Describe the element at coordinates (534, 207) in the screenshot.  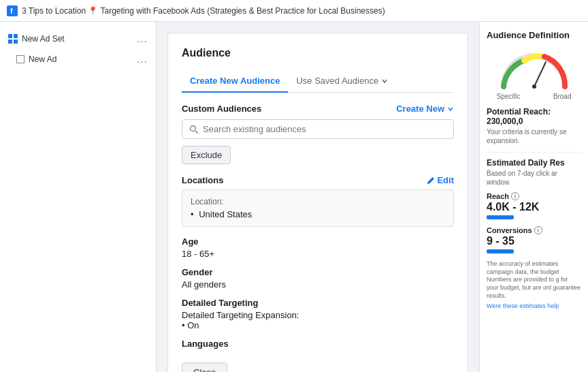
I see `reach-value: 4.0K - 12K` at that location.